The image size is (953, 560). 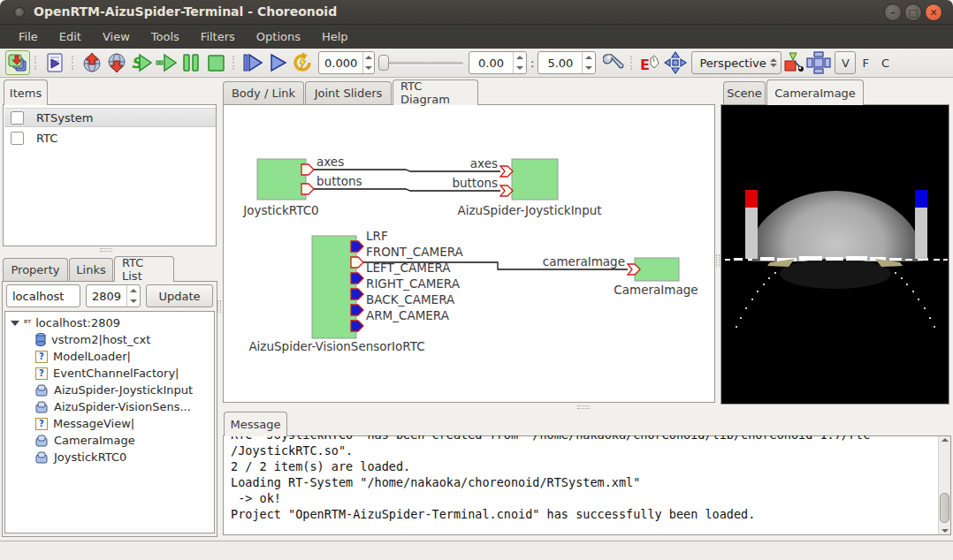 What do you see at coordinates (113, 296) in the screenshot?
I see `port-spinbox: 2809` at bounding box center [113, 296].